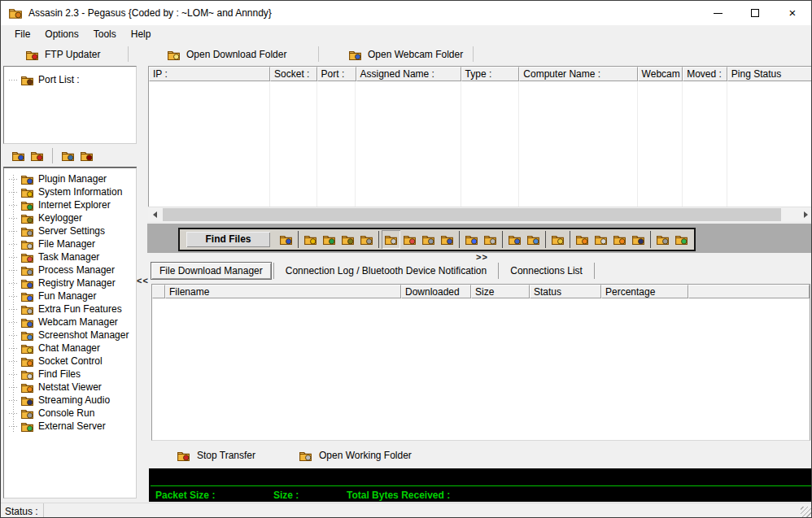 Image resolution: width=812 pixels, height=518 pixels. I want to click on download-col-filename: Filename, so click(283, 291).